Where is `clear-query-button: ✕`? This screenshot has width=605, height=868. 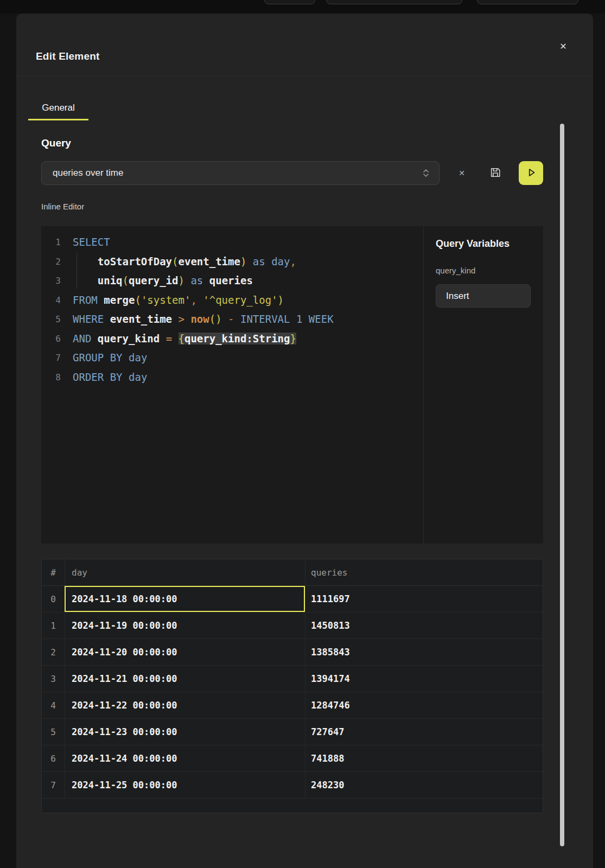
clear-query-button: ✕ is located at coordinates (462, 173).